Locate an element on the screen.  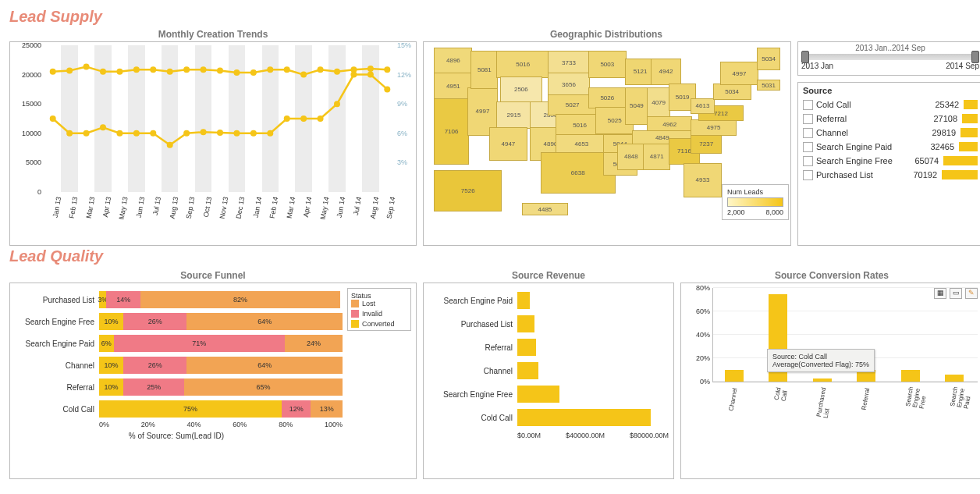
revenue-row: Cold Call is located at coordinates (549, 418).